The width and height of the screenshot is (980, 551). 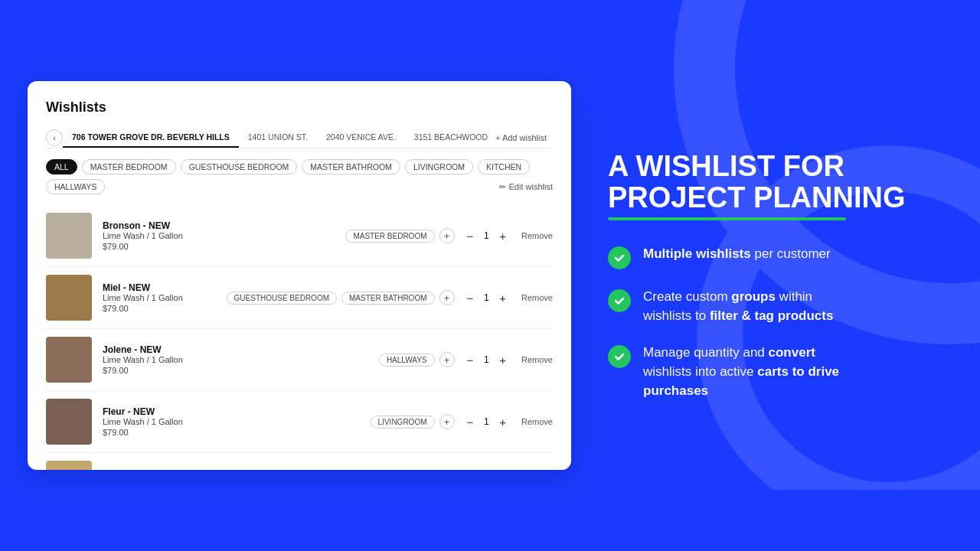 What do you see at coordinates (487, 236) in the screenshot?
I see `qty-control-0: − 1 +` at bounding box center [487, 236].